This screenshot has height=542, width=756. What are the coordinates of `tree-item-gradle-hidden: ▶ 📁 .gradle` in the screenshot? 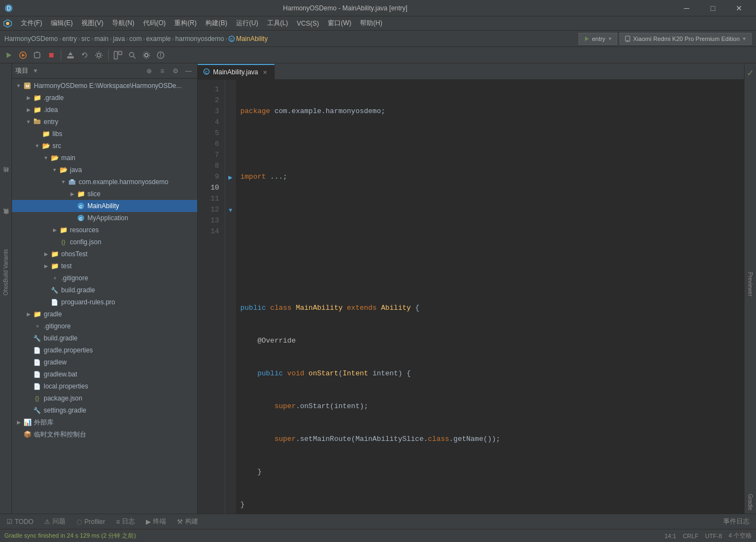 It's located at (105, 98).